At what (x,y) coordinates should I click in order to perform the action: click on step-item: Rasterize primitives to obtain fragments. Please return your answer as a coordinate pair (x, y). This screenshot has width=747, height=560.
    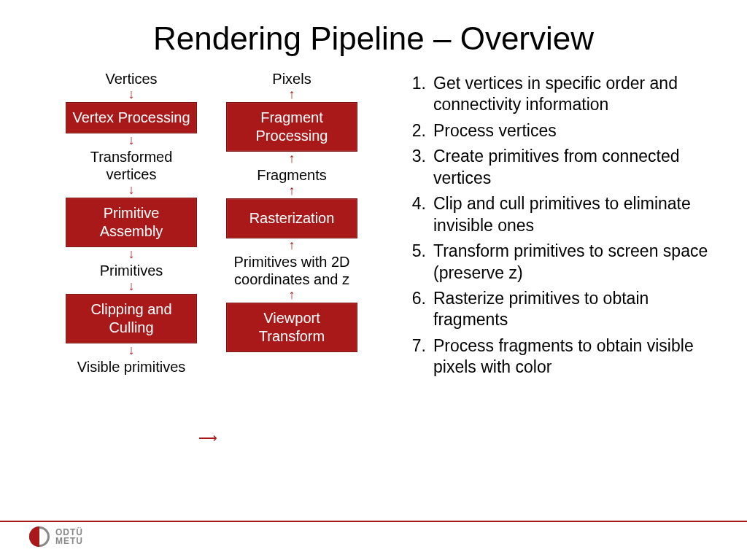
    Looking at the image, I should click on (560, 309).